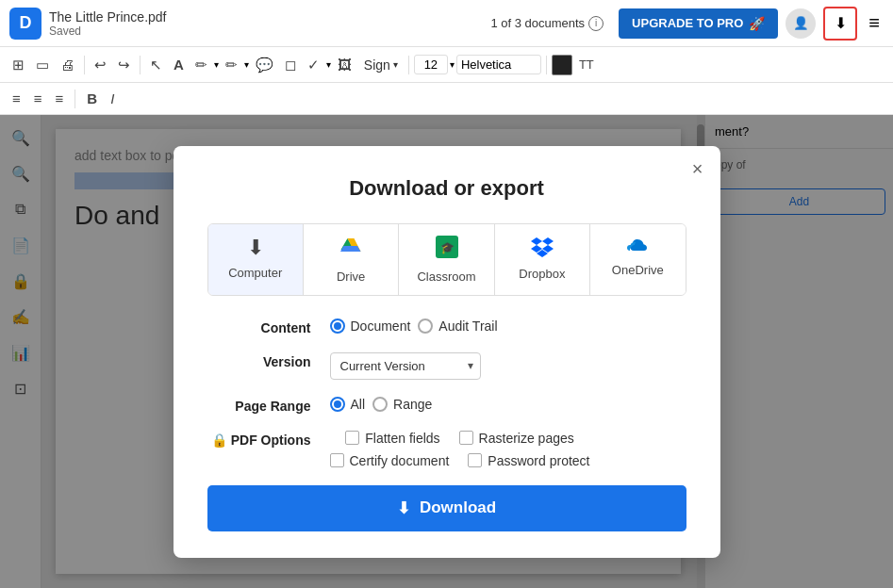 The image size is (893, 588). Describe the element at coordinates (447, 327) in the screenshot. I see `content-row: Content Document Audit Trail` at that location.